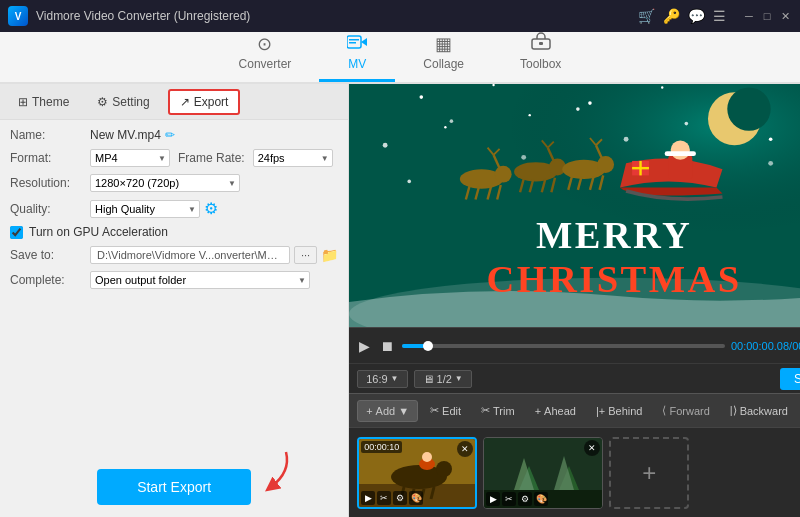  I want to click on export-button: ↗ Export, so click(204, 102).